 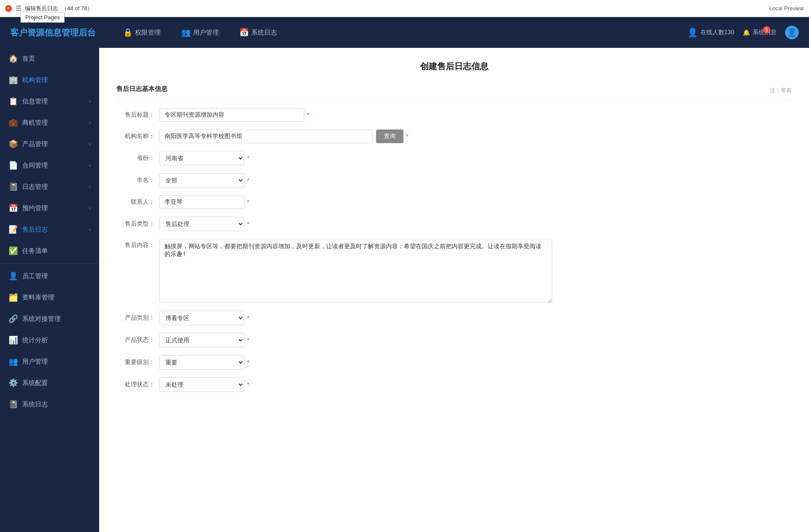 What do you see at coordinates (90, 165) in the screenshot?
I see `chevron-contract: ›` at bounding box center [90, 165].